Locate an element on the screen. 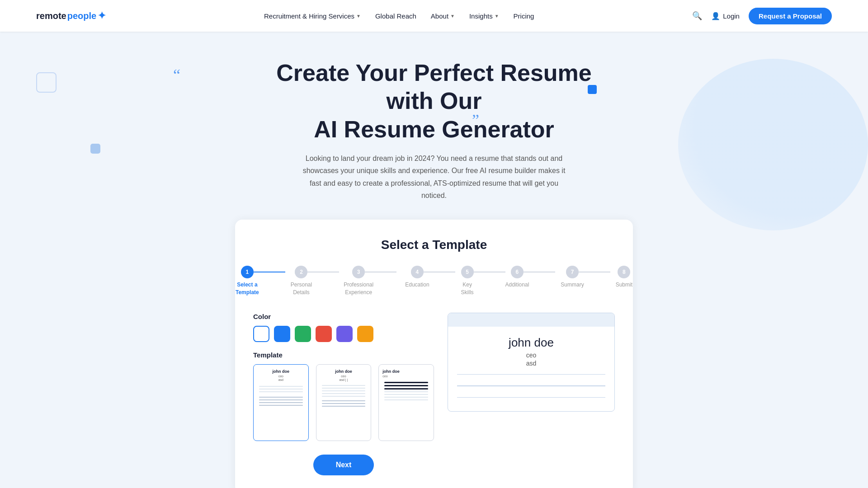 The width and height of the screenshot is (868, 488). color-swatches is located at coordinates (344, 334).